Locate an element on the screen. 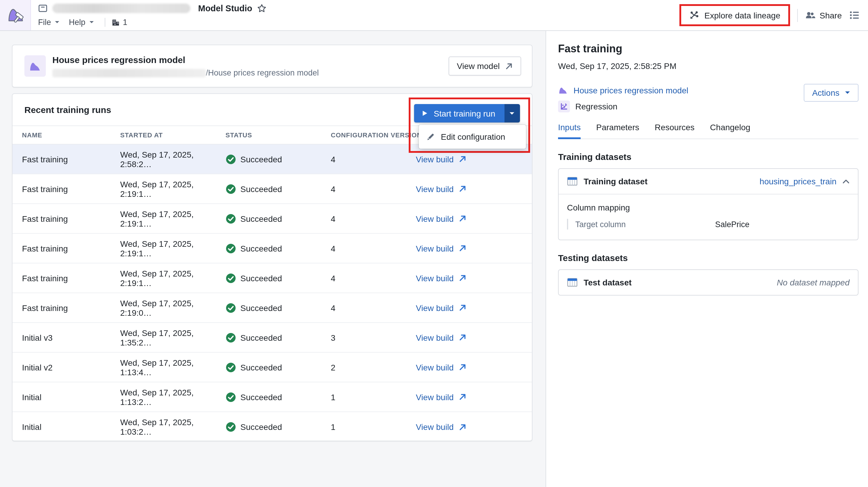  run-started-at: Wed, Sep 17, 2025, 2:19:1… is located at coordinates (173, 219).